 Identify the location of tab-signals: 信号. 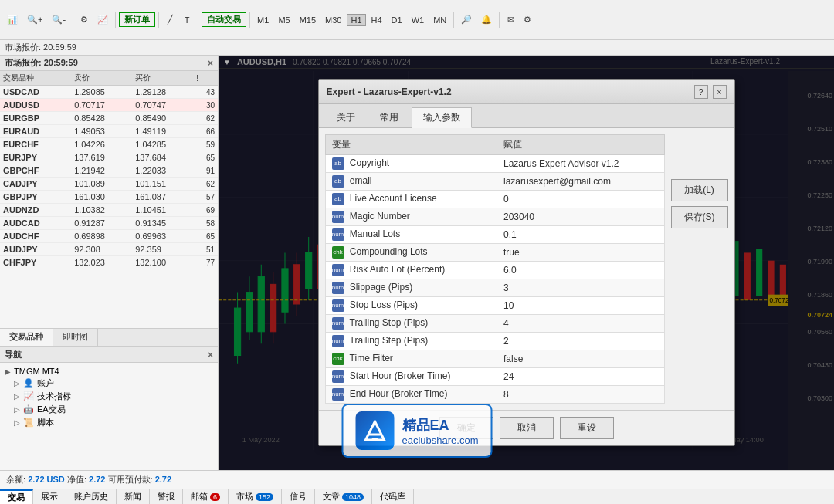
(298, 497).